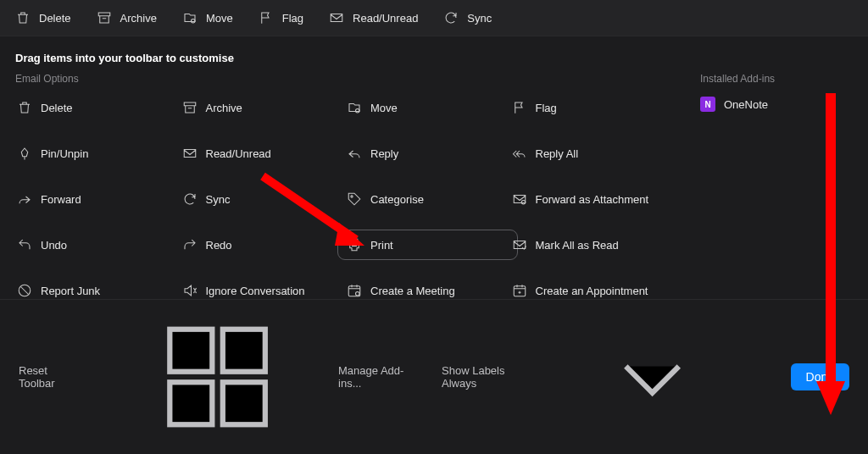  Describe the element at coordinates (98, 108) in the screenshot. I see `option-delete: Delete` at that location.